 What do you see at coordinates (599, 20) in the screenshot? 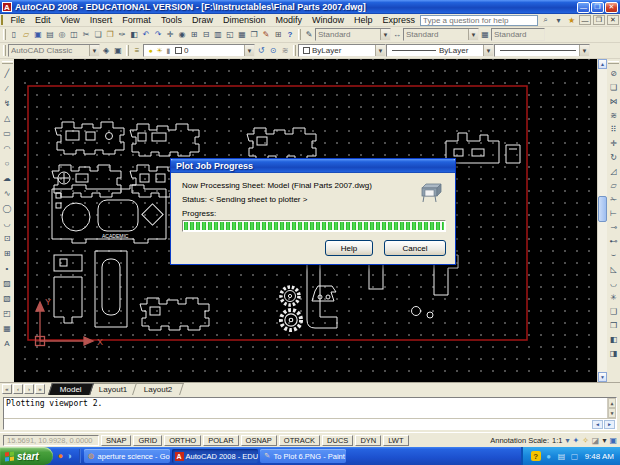
I see `mdi-restore-button: ❐` at bounding box center [599, 20].